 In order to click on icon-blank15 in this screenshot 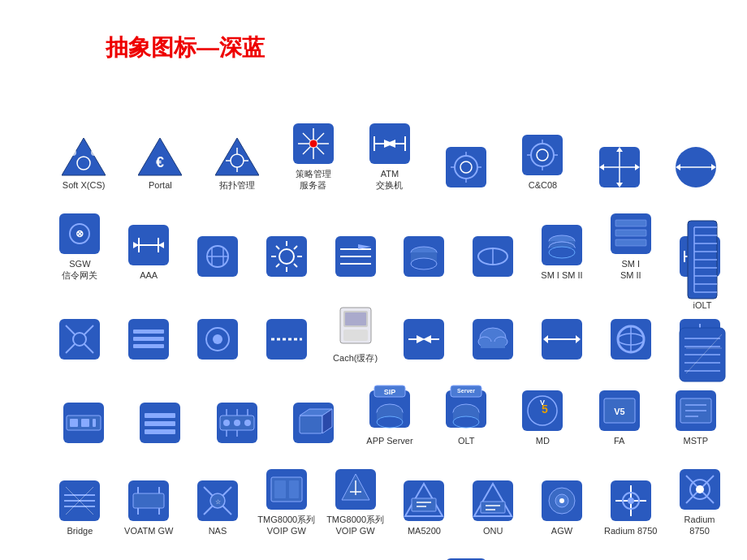, I will do `click(160, 424)`.